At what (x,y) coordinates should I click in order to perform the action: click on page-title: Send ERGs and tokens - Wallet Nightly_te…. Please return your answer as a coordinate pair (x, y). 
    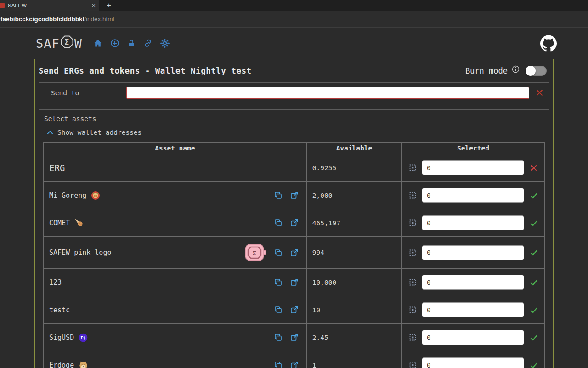
    Looking at the image, I should click on (145, 71).